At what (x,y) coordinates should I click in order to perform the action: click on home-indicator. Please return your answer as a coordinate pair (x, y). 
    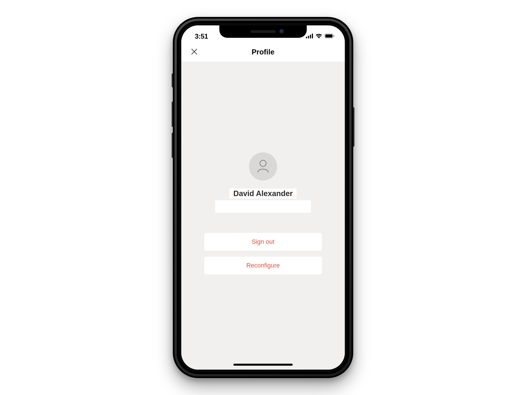
    Looking at the image, I should click on (263, 365).